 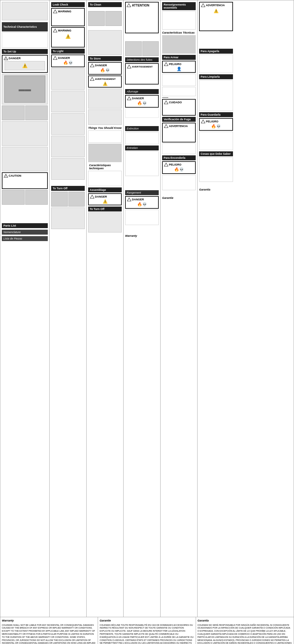 I want to click on attention-triangle-icon, so click(x=129, y=5).